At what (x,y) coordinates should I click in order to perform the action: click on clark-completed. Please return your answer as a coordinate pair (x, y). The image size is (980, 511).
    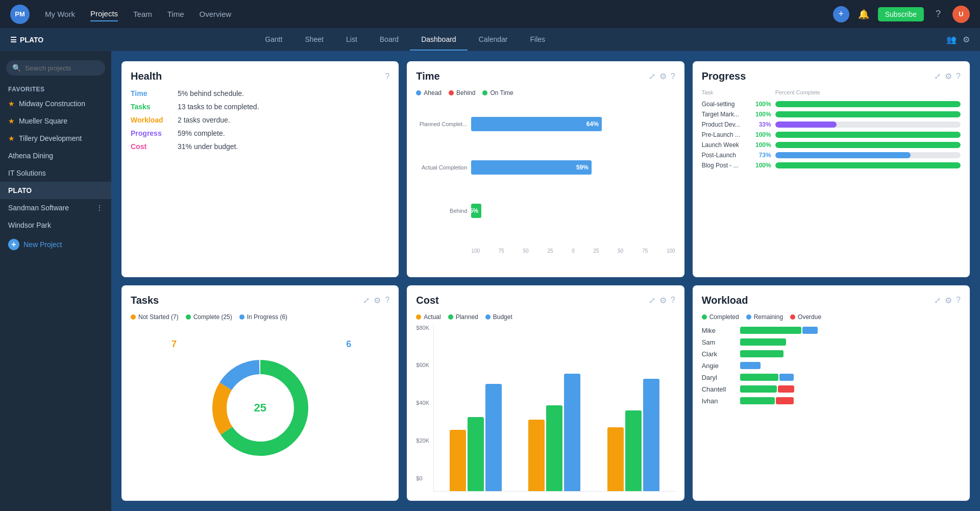
    Looking at the image, I should click on (762, 354).